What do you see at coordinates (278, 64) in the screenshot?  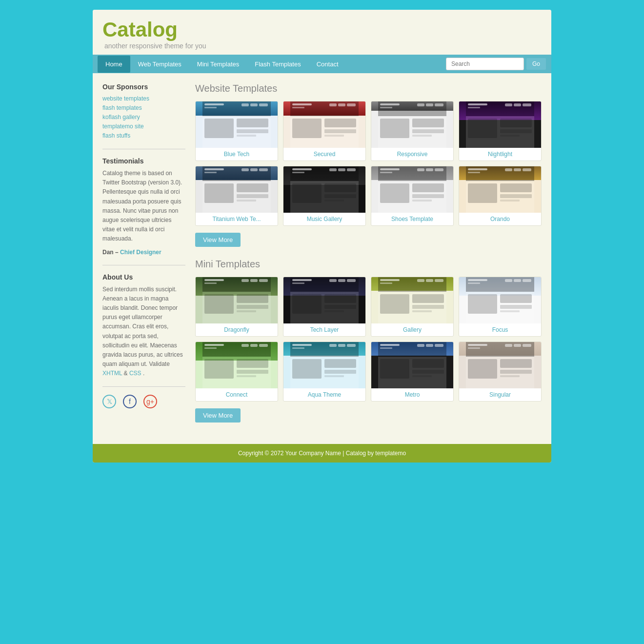 I see `nav-item-flash-templates: Flash Templates` at bounding box center [278, 64].